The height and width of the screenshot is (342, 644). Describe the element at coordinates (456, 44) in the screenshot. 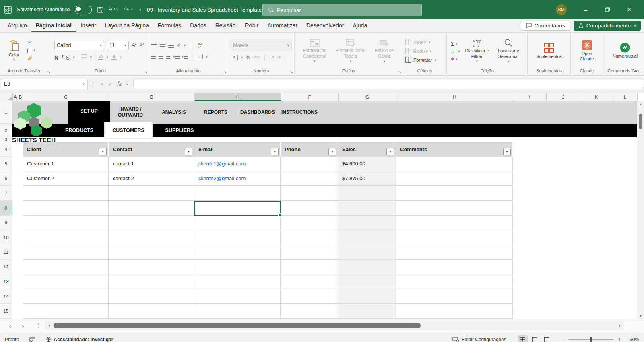

I see `autosum-button: Σ∨` at that location.